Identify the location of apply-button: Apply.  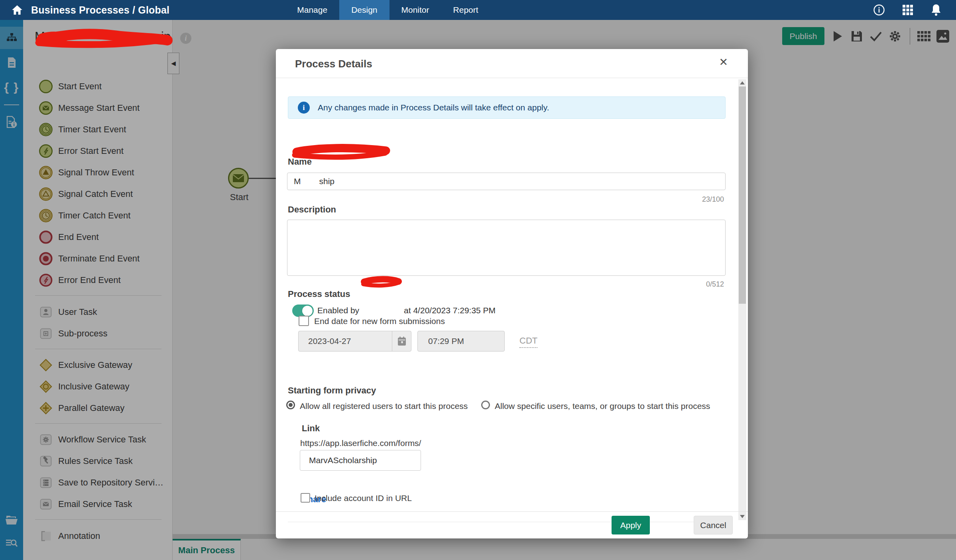
(631, 525).